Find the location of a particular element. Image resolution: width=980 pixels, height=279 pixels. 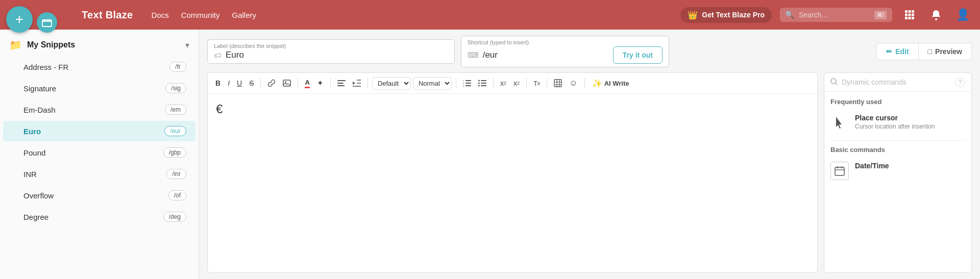

sidebar-item-euro: Euro /eur is located at coordinates (99, 131).